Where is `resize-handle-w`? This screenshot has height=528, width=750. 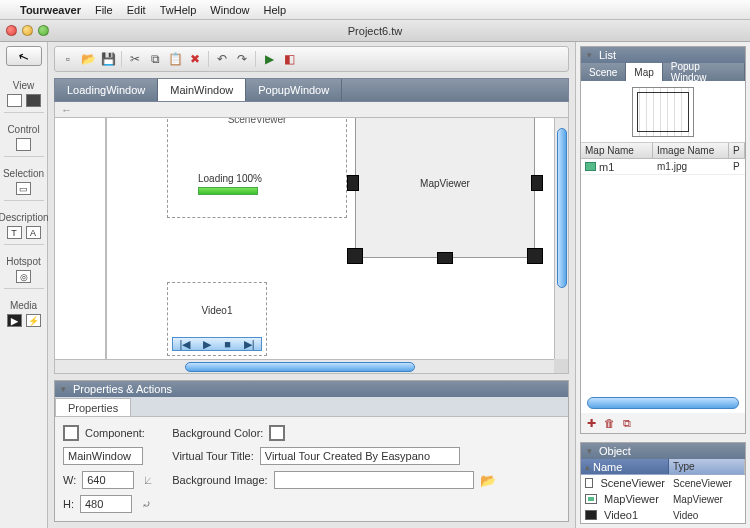
resize-handle-w is located at coordinates (353, 183).